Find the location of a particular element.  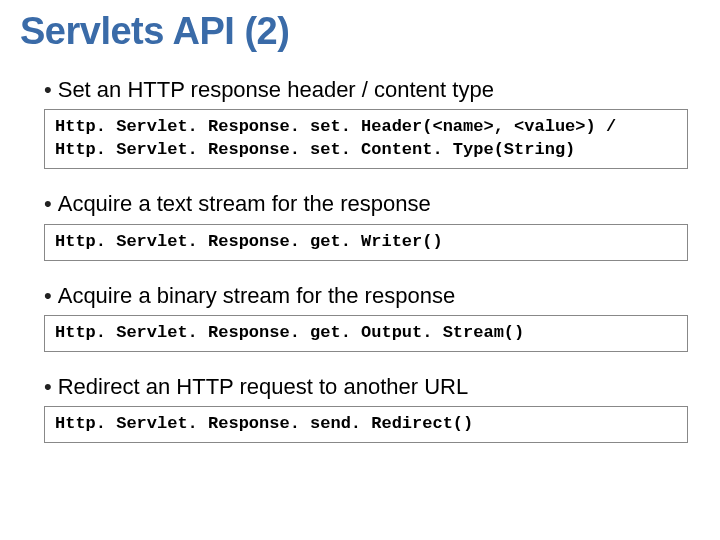

bullet-text: Set an HTTP response header / content ty… is located at coordinates (276, 90).